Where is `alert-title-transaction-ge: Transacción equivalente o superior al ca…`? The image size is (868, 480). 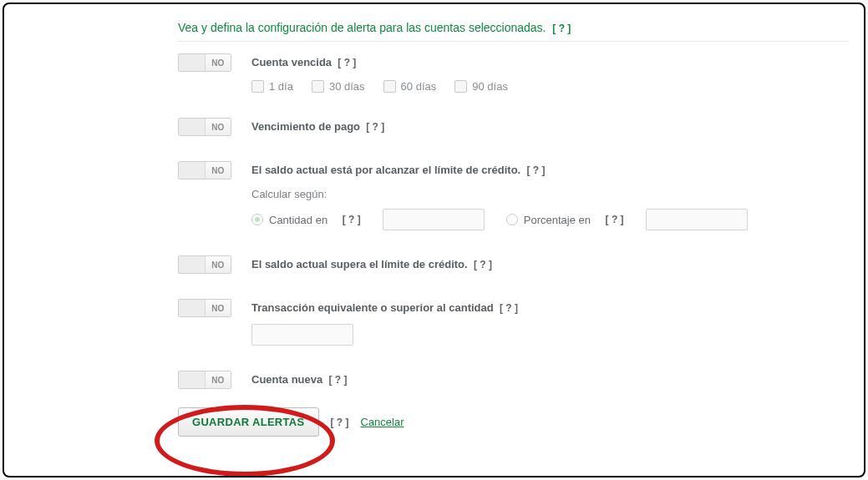 alert-title-transaction-ge: Transacción equivalente o superior al ca… is located at coordinates (373, 307).